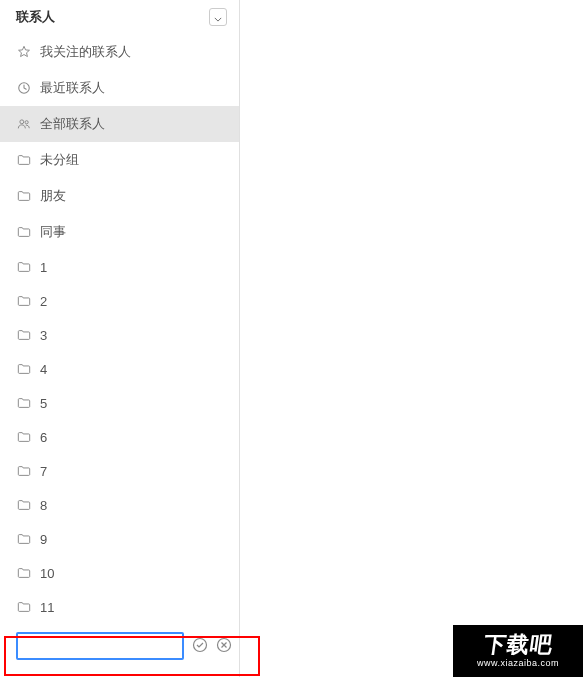  I want to click on x-circle-icon, so click(224, 646).